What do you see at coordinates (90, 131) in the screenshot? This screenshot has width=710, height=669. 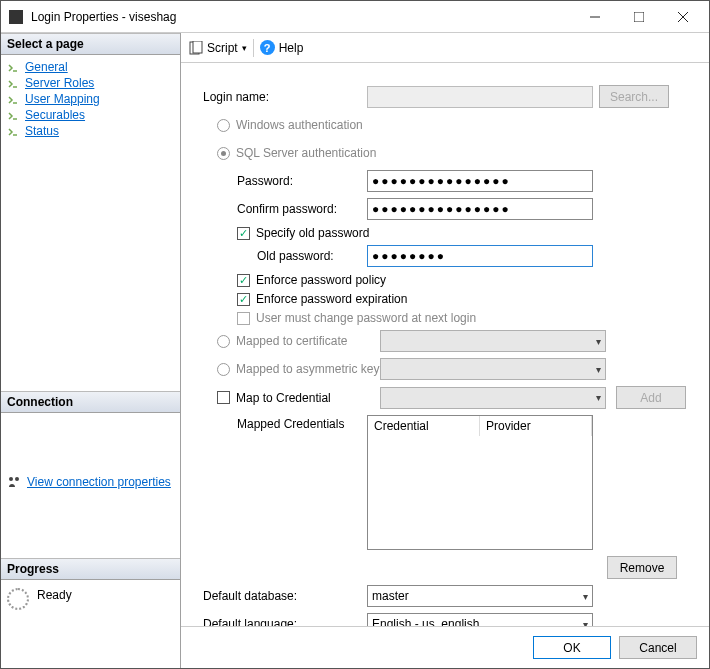 I see `sidebar-item-status: Status` at bounding box center [90, 131].